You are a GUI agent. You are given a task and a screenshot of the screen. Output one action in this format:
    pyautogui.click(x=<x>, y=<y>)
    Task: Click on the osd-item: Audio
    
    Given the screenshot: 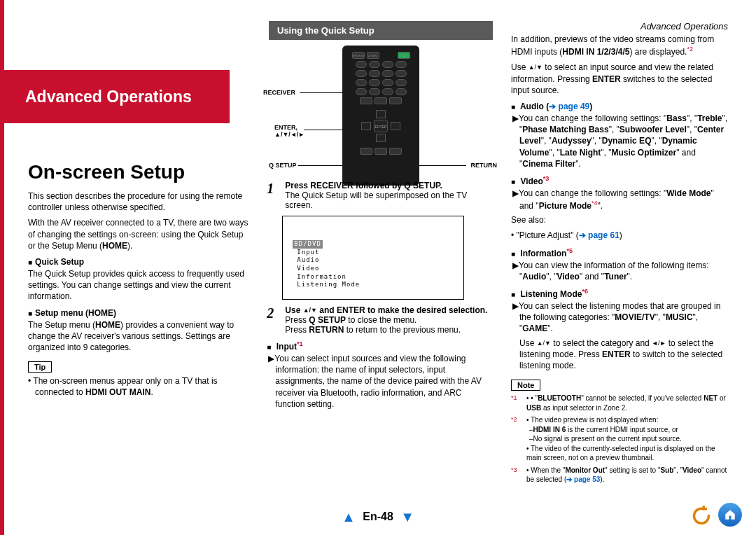 What is the action you would take?
    pyautogui.click(x=326, y=260)
    